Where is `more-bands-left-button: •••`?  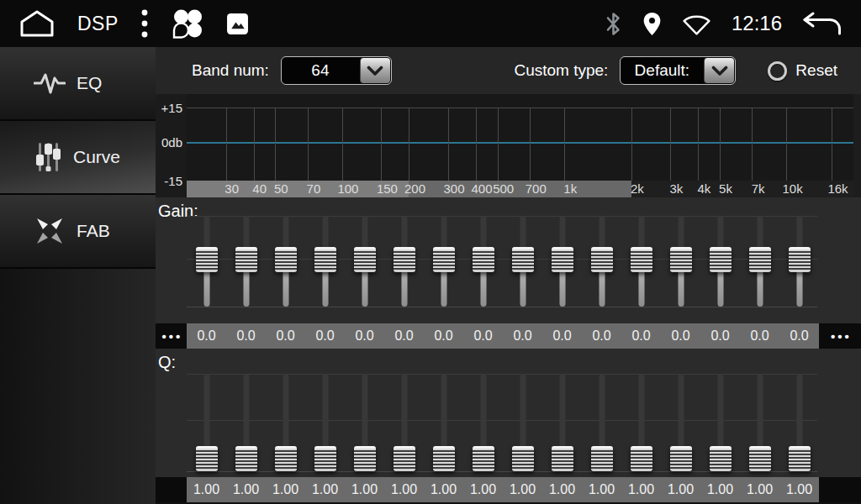 more-bands-left-button: ••• is located at coordinates (172, 336).